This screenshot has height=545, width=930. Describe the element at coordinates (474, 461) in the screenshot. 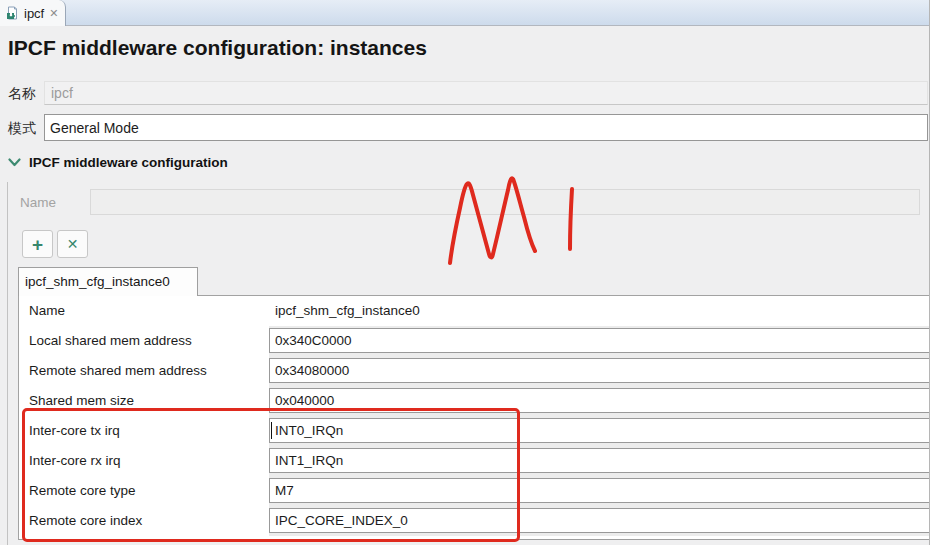

I see `table-row: Inter-core rx irq` at that location.